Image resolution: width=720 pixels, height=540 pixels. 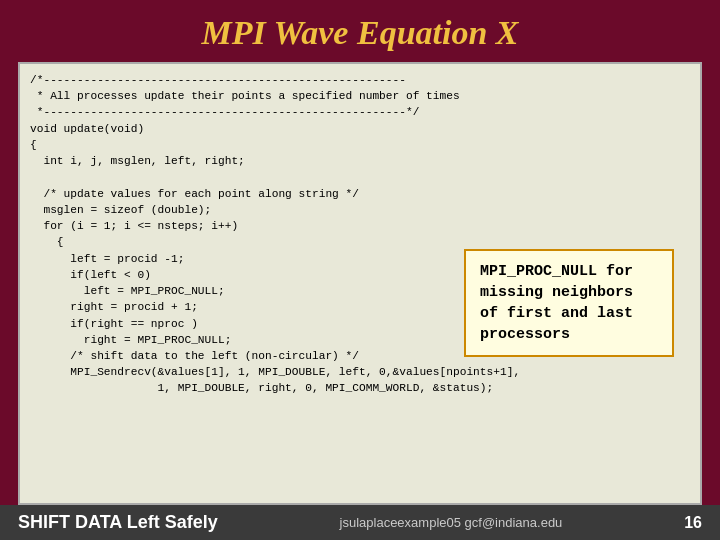 What do you see at coordinates (452, 522) in the screenshot?
I see `footer-email: jsulaplaceexample05 gcf@indiana.edu` at bounding box center [452, 522].